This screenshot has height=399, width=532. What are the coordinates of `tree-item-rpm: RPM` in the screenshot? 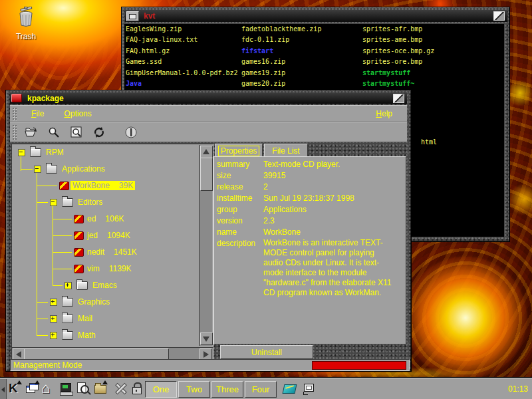 It's located at (26, 152).